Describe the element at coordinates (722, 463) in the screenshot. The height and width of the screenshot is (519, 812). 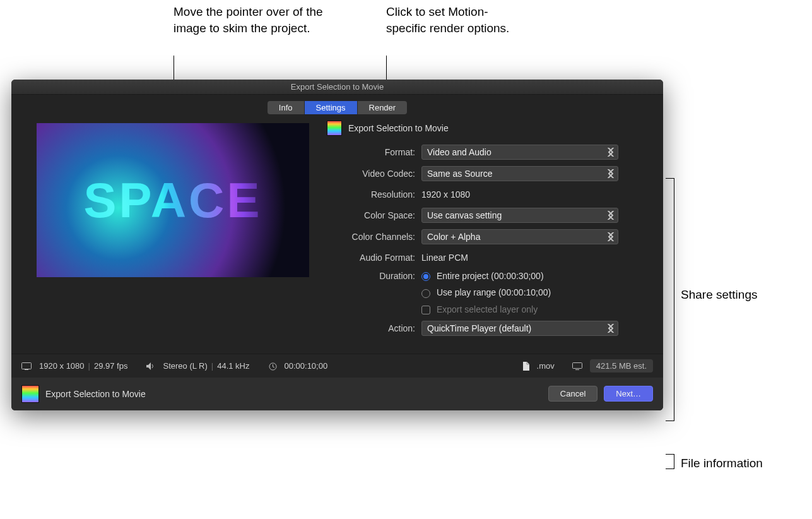
I see `callout-file-info: File information` at that location.